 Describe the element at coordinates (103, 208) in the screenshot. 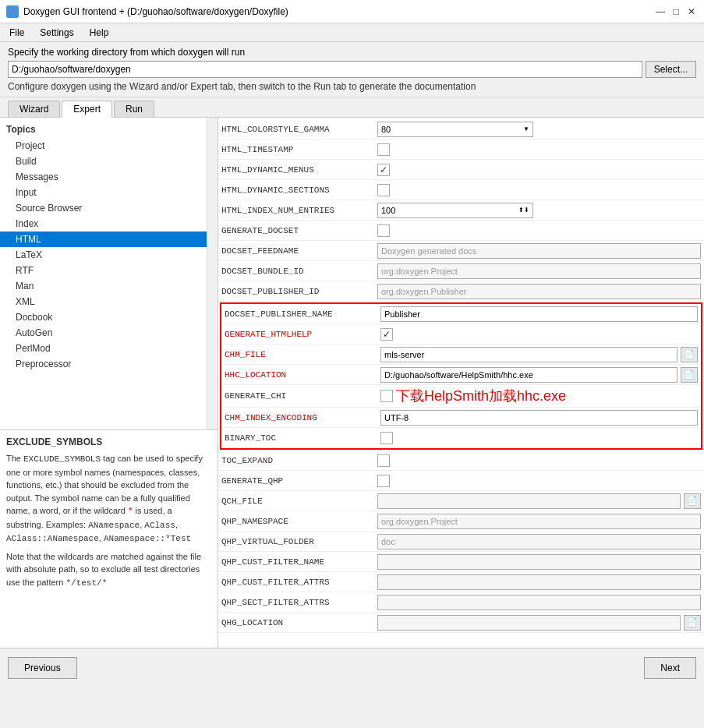

I see `sidebar-item-sourcebrowser: Source Browser` at that location.